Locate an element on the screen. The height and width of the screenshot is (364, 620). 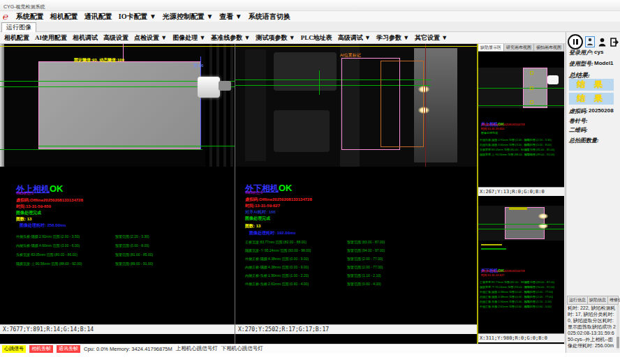
thumb-tab-defect: 缺陷显示区 is located at coordinates (492, 47).